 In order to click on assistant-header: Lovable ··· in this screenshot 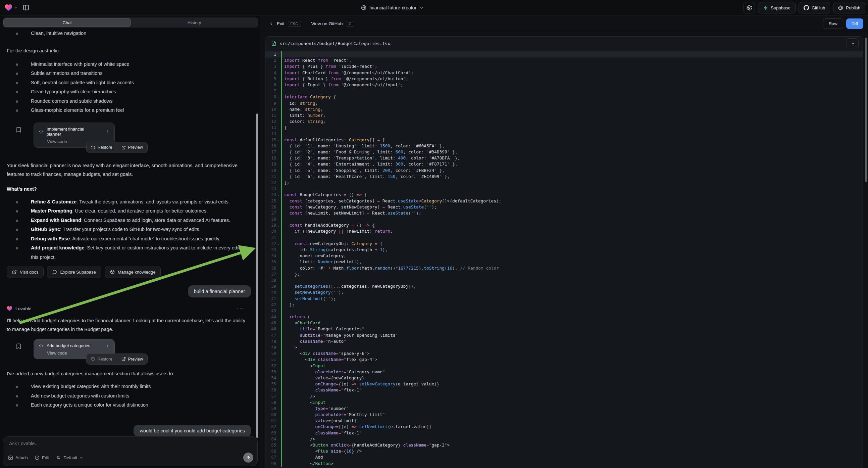, I will do `click(128, 309)`.